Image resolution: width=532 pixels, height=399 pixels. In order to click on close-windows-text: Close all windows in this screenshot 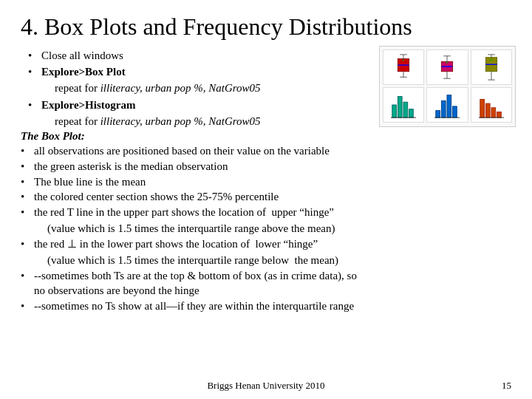, I will do `click(83, 55)`.